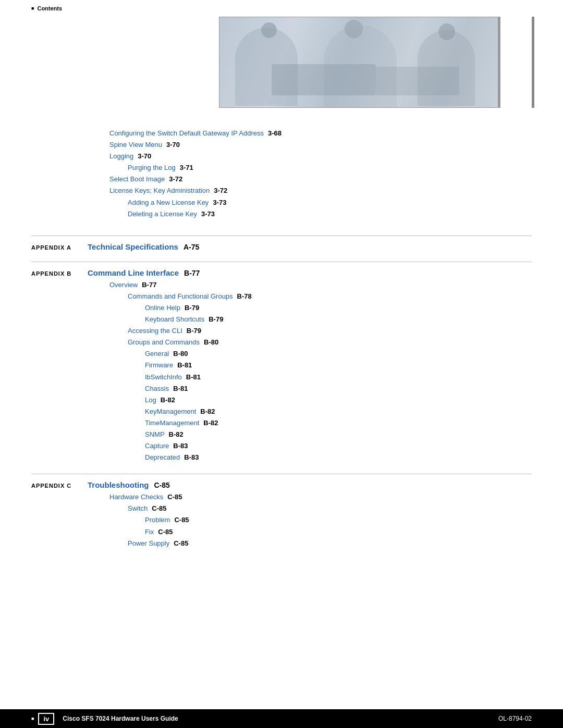 Image resolution: width=563 pixels, height=728 pixels. Describe the element at coordinates (180, 297) in the screenshot. I see `toc-b-cmdfunc-link: Commands and Functional Groups` at that location.